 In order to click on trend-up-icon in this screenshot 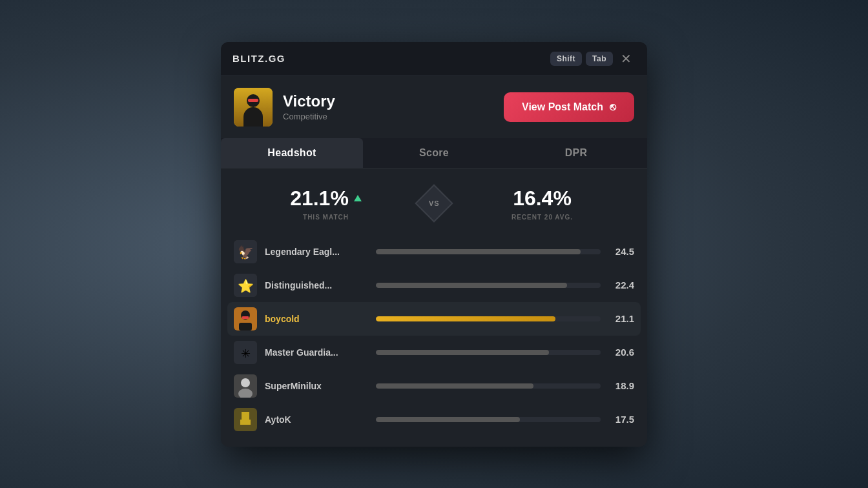, I will do `click(358, 198)`.